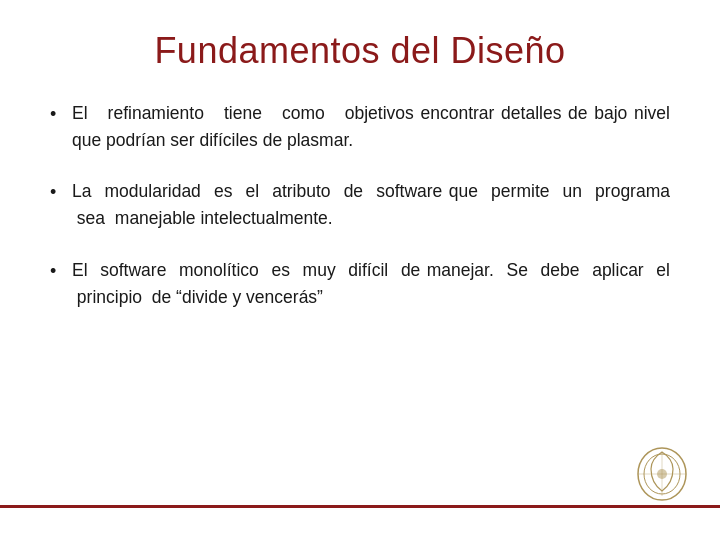 This screenshot has width=720, height=540. I want to click on bullet-item-1: • El refinamiento tiene como objetivos e…, so click(360, 127).